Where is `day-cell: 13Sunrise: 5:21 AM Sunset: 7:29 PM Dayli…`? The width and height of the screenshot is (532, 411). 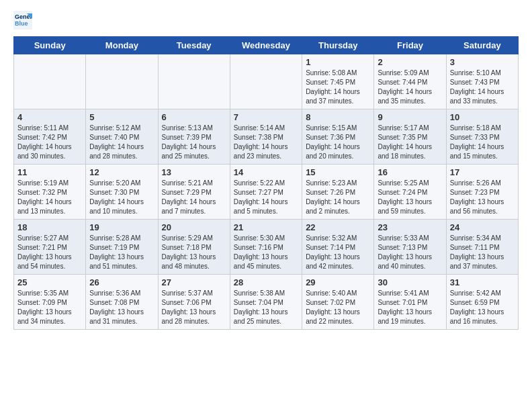 day-cell: 13Sunrise: 5:21 AM Sunset: 7:29 PM Dayli… is located at coordinates (193, 192).